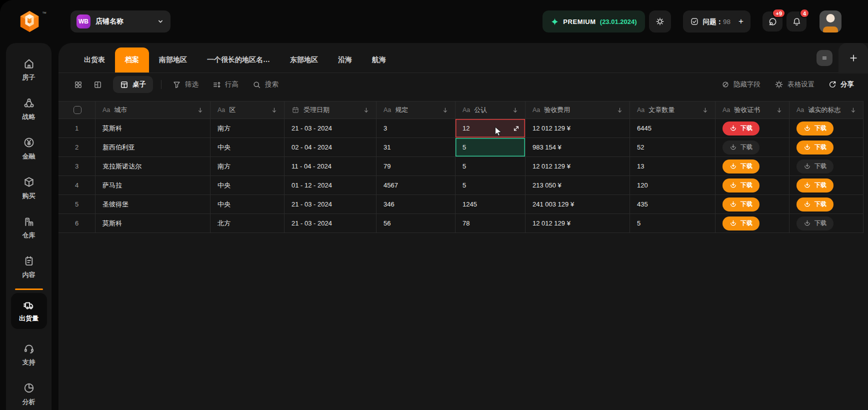 This screenshot has width=868, height=410. Describe the element at coordinates (830, 22) in the screenshot. I see `user-avatar` at that location.